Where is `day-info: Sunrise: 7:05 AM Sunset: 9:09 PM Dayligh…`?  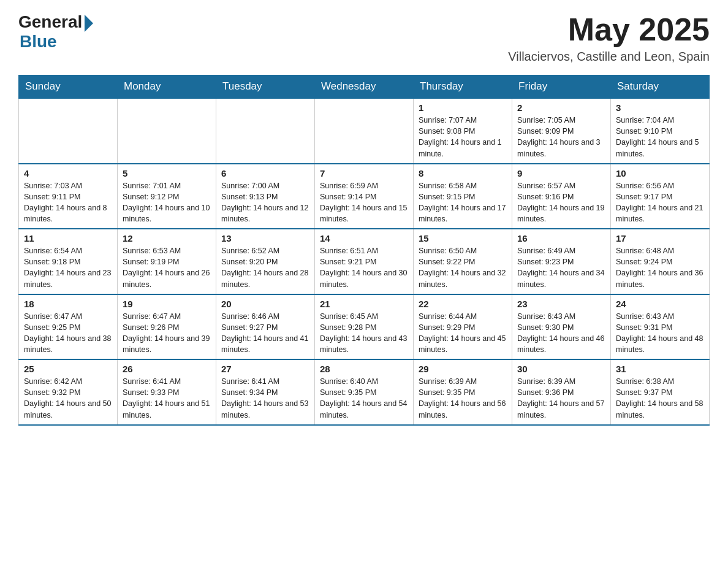 day-info: Sunrise: 7:05 AM Sunset: 9:09 PM Dayligh… is located at coordinates (561, 137).